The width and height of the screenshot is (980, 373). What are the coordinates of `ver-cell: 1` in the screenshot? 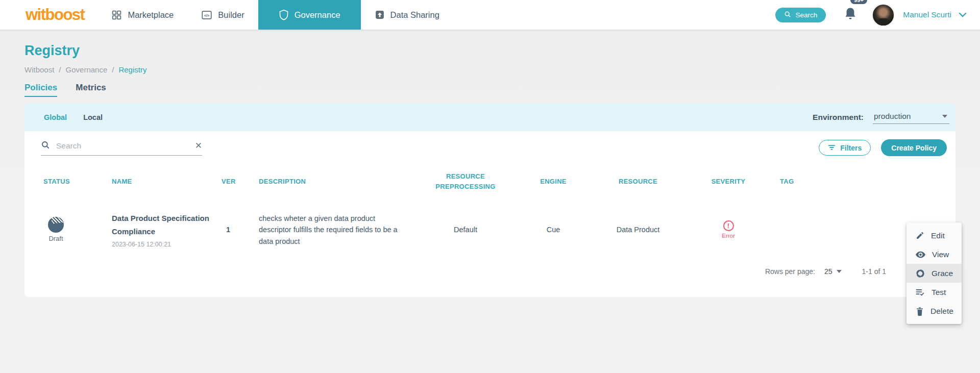 It's located at (237, 230).